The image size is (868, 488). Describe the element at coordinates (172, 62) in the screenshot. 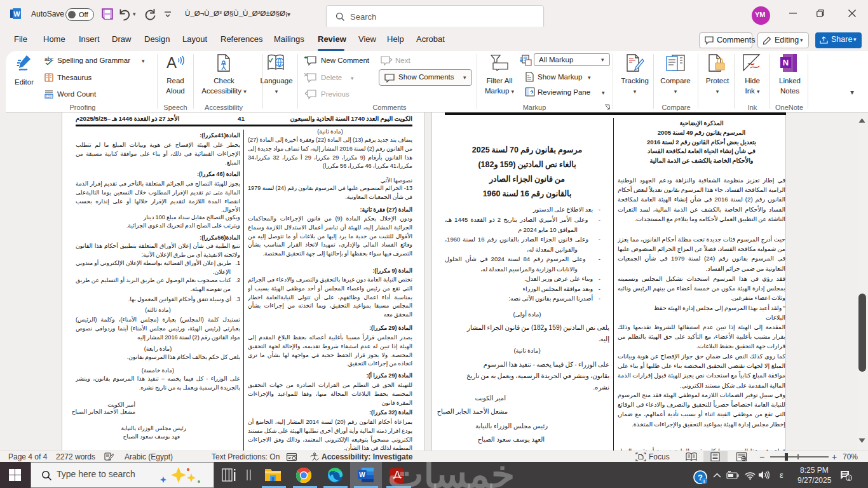

I see `svg-text: A` at that location.